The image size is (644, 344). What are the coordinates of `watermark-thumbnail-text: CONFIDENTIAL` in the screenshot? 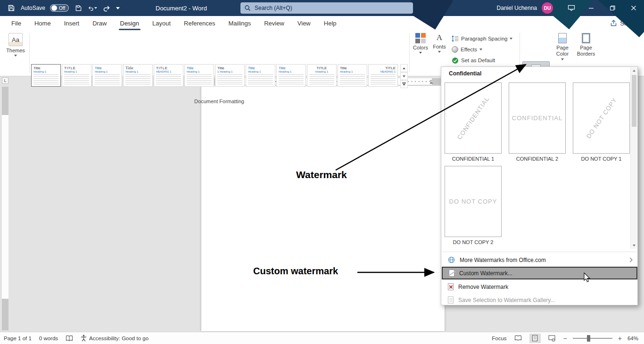 It's located at (473, 118).